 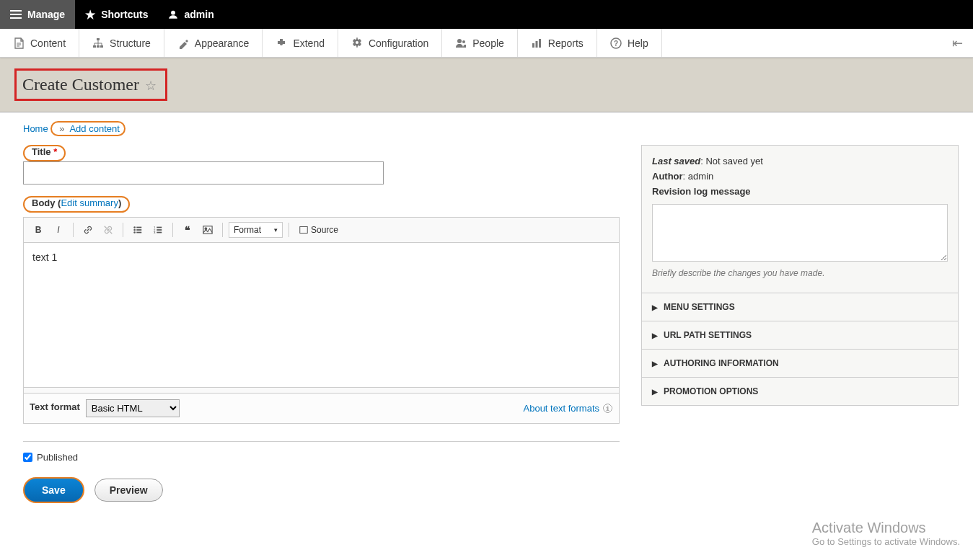 What do you see at coordinates (138, 230) in the screenshot?
I see `bullet-list-button` at bounding box center [138, 230].